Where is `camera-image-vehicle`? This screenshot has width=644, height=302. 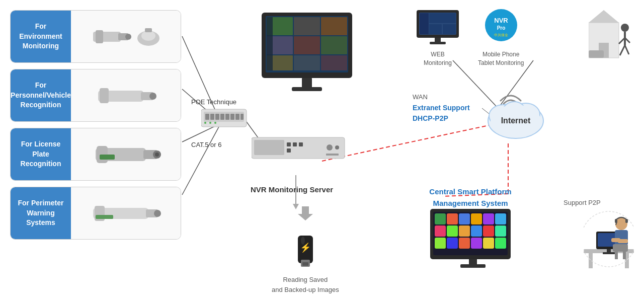 camera-image-vehicle is located at coordinates (126, 96).